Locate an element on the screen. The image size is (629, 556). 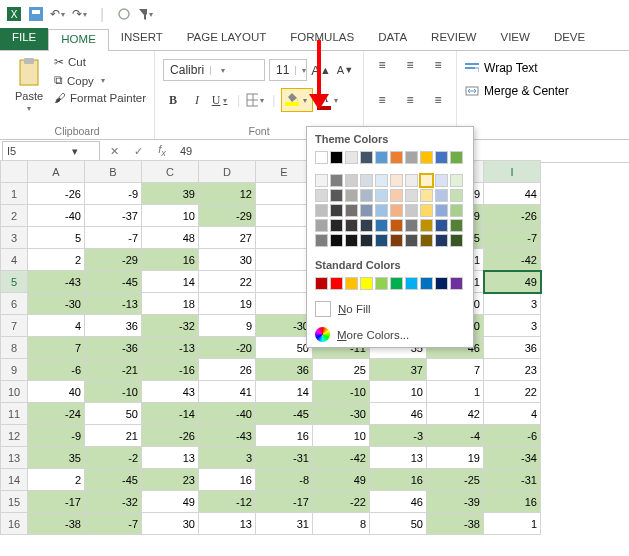
cell-G10: 10 is located at coordinates (398, 392).